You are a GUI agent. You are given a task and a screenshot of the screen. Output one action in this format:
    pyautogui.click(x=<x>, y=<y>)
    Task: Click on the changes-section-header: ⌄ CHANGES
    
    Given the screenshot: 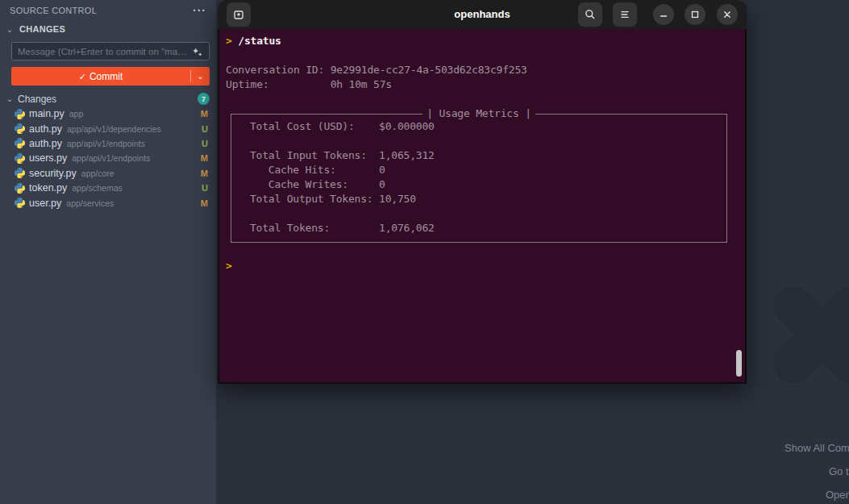 What is the action you would take?
    pyautogui.click(x=108, y=29)
    